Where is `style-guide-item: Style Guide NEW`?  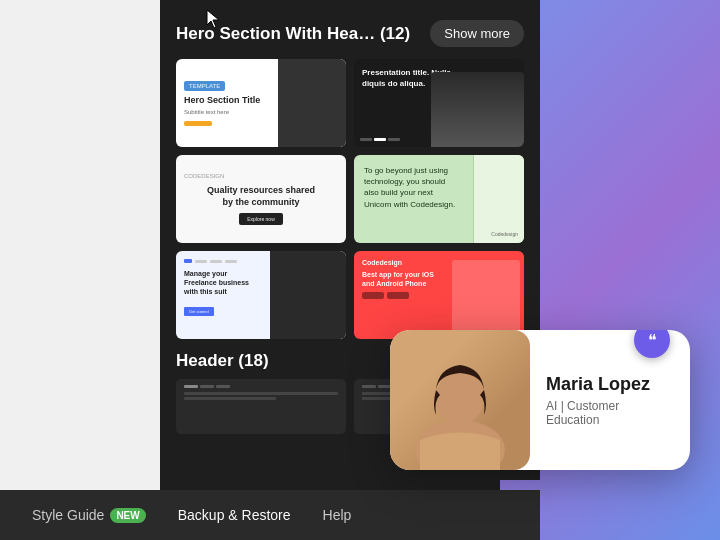 style-guide-item: Style Guide NEW is located at coordinates (89, 515).